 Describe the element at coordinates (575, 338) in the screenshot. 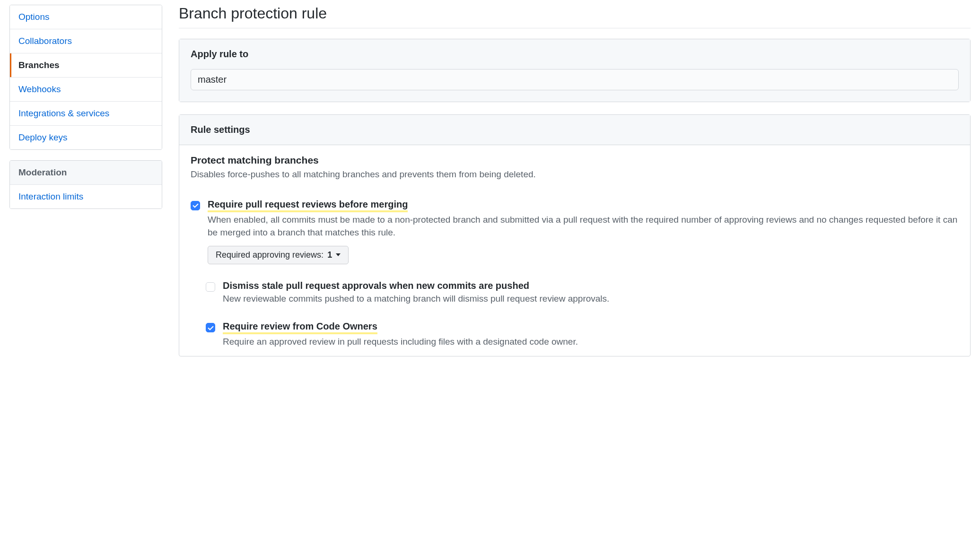

I see `rule-code-owners: Require review from Code Owners Require …` at that location.